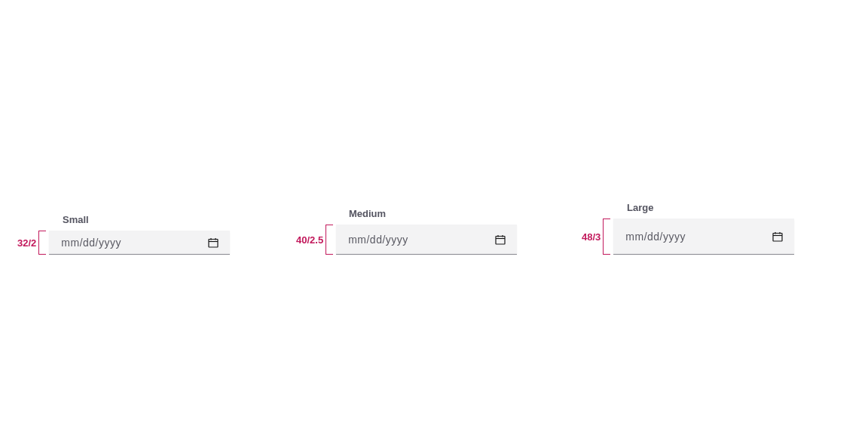 The height and width of the screenshot is (434, 868). What do you see at coordinates (124, 243) in the screenshot?
I see `date-input-variant-small: Small 32/2 mm/dd/yyyy` at bounding box center [124, 243].